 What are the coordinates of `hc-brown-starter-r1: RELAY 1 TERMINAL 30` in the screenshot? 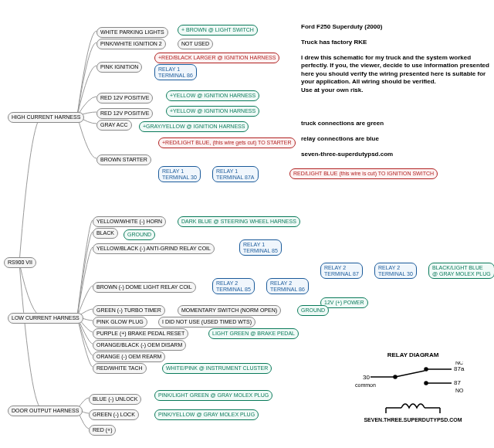 It's located at (179, 175).